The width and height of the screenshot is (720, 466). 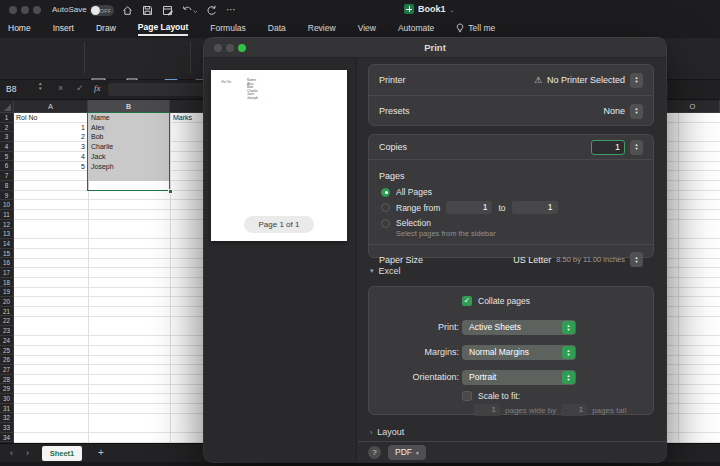 I want to click on row-header: 1, so click(x=7, y=118).